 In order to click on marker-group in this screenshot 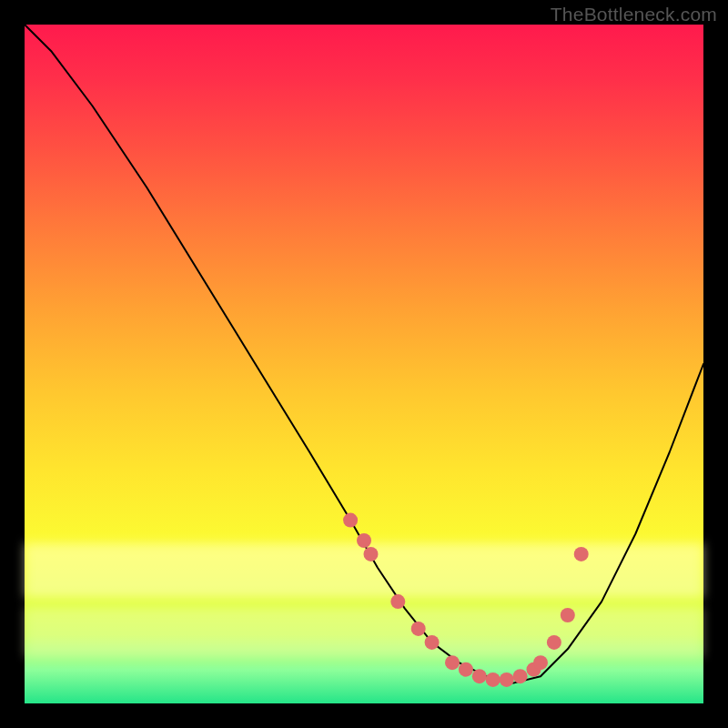, I will do `click(466, 601)`.